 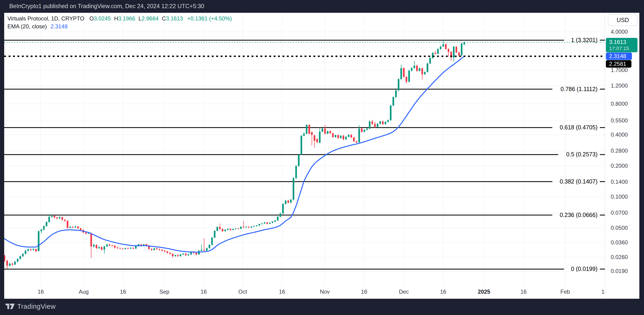 I want to click on high-label: H, so click(x=116, y=18).